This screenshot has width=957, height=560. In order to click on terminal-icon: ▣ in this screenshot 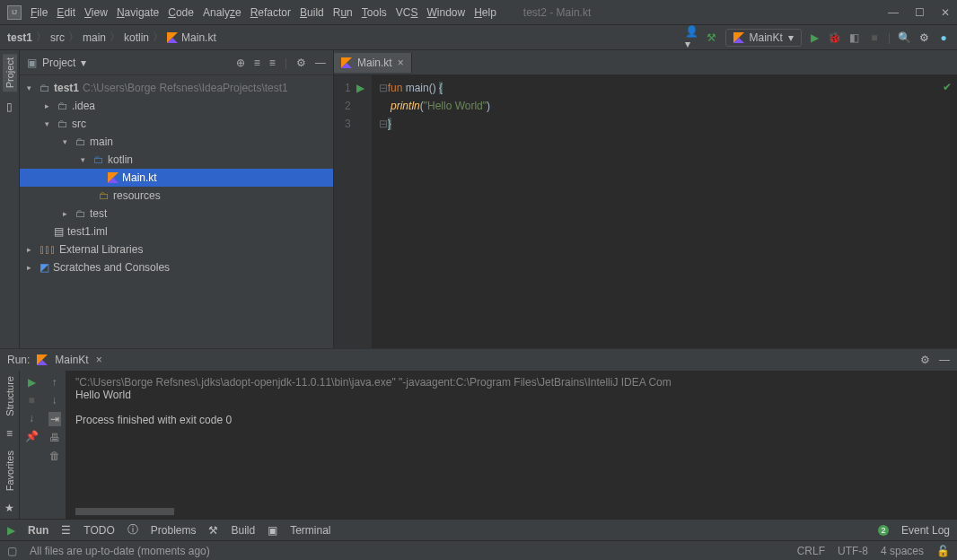, I will do `click(273, 530)`.